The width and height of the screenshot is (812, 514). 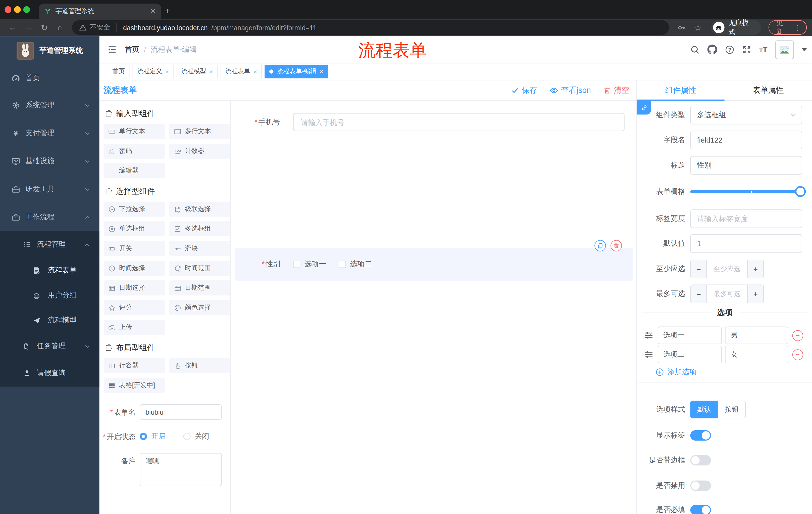 What do you see at coordinates (296, 72) in the screenshot?
I see `tag-process-form-edit: 流程表单-编辑×` at bounding box center [296, 72].